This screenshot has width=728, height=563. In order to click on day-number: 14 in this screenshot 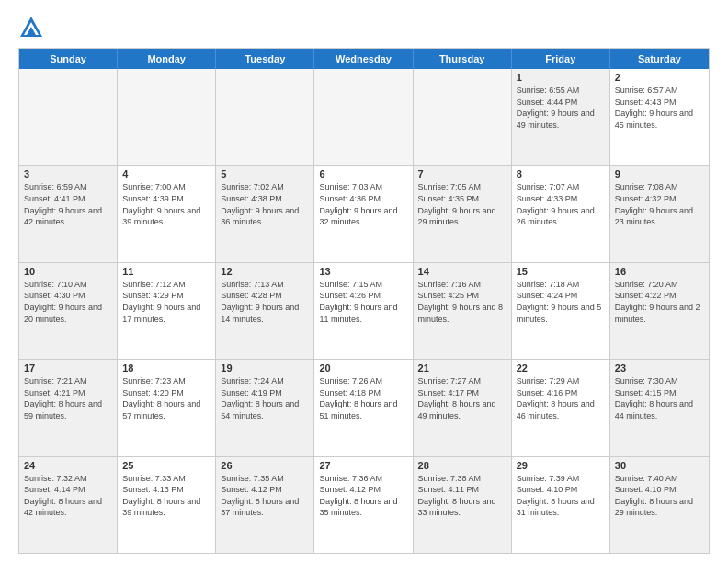, I will do `click(462, 271)`.